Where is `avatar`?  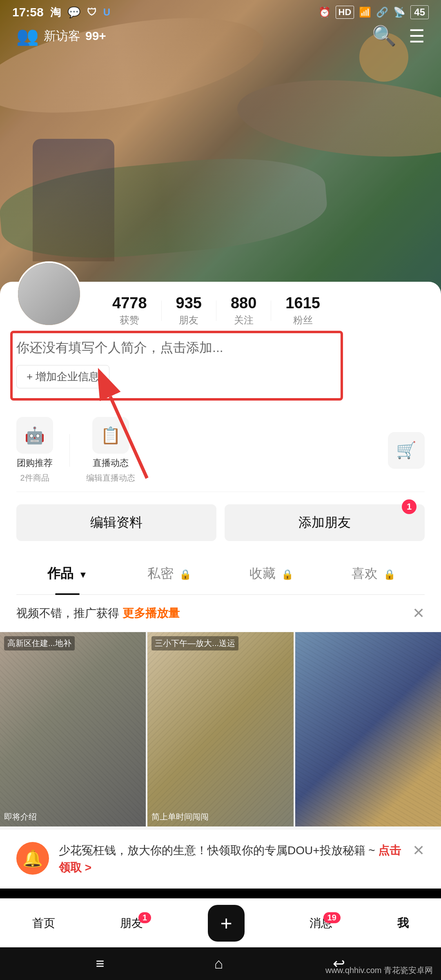 avatar is located at coordinates (49, 294).